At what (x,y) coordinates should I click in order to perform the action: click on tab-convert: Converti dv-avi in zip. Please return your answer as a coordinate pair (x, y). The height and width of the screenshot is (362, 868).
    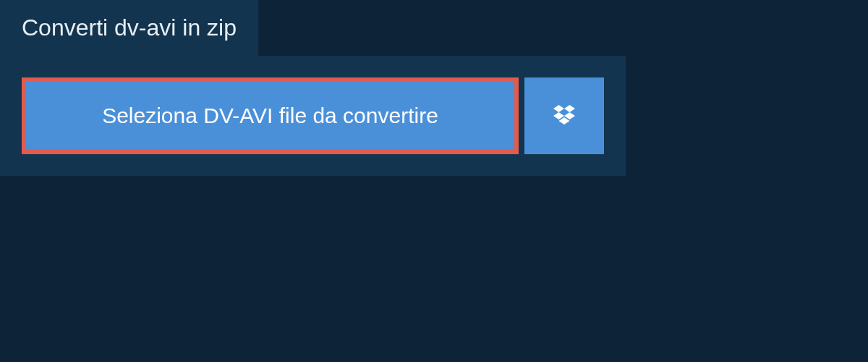
    Looking at the image, I should click on (129, 28).